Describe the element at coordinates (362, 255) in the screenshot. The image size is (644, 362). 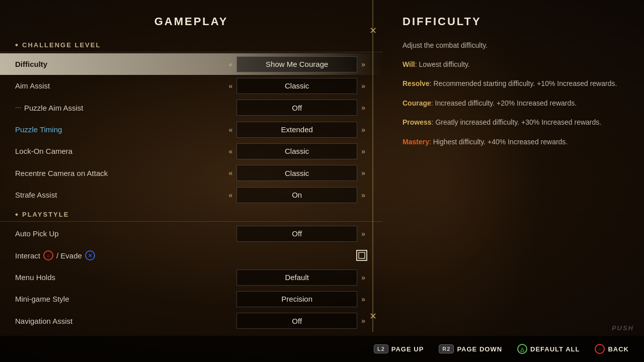
I see `square-icon` at that location.